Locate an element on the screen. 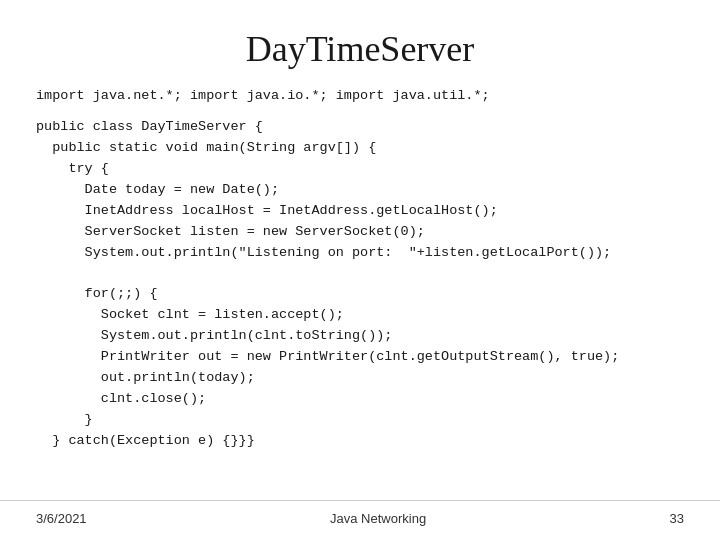 This screenshot has height=540, width=720. footer-title: Java Networking is located at coordinates (378, 518).